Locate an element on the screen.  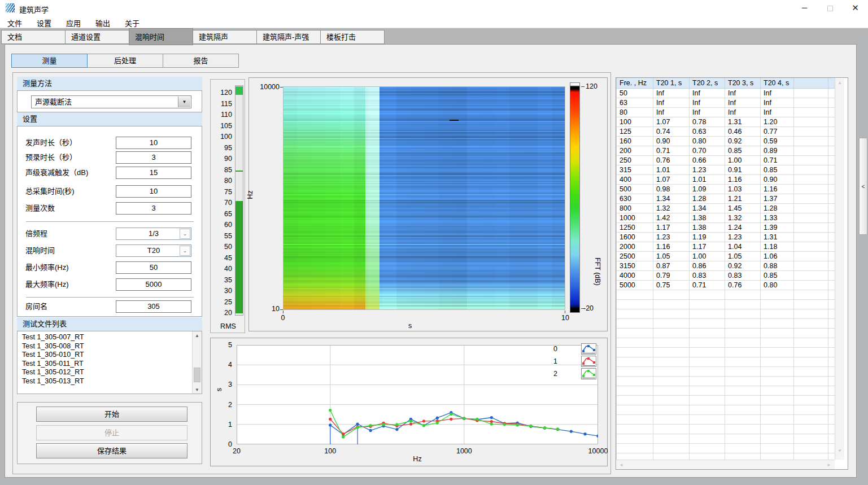
subtab-1: 测量 is located at coordinates (50, 61).